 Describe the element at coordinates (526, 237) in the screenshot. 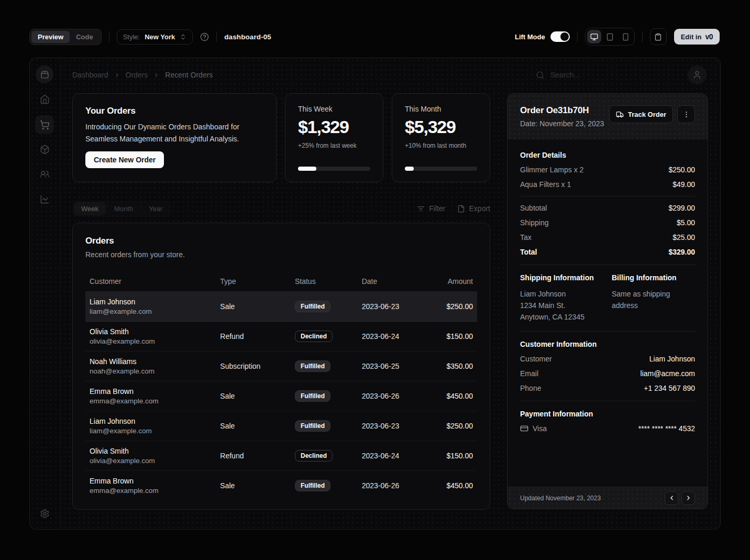

I see `tax-label: Tax` at that location.